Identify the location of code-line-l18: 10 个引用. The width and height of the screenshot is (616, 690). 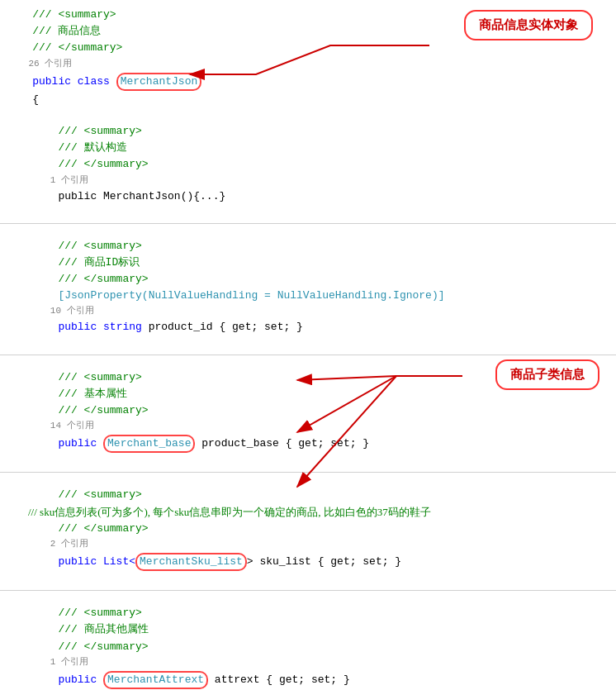
(308, 312).